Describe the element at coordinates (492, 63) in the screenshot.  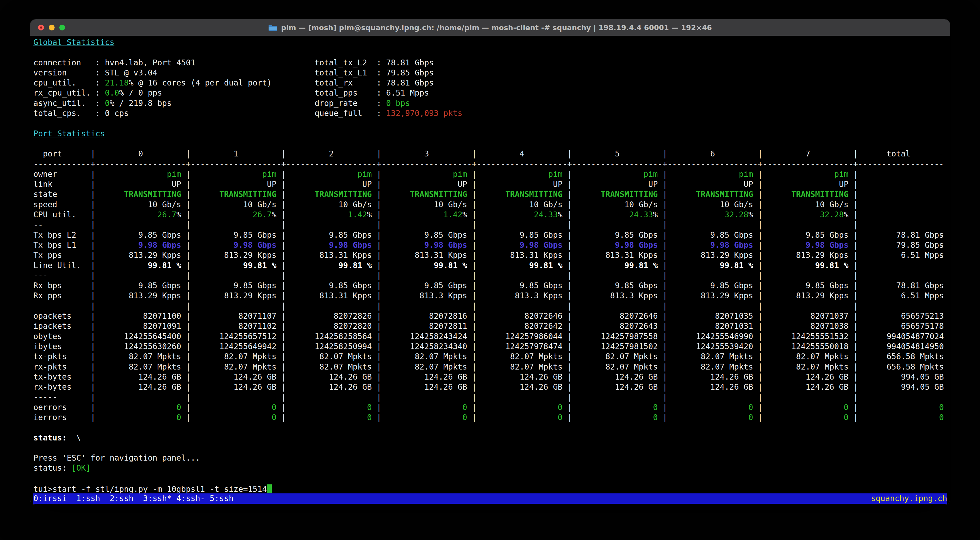
I see `global-stats-line: connection : hvn4.lab, Port 4501 total_t…` at that location.